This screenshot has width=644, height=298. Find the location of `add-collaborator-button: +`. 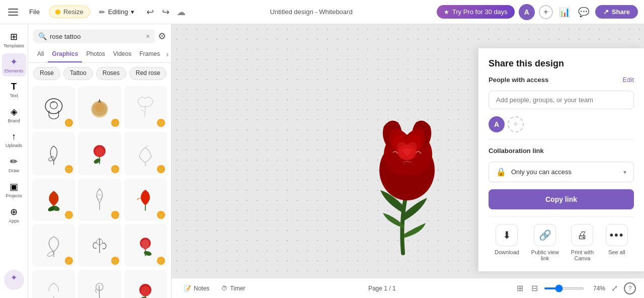

add-collaborator-button: + is located at coordinates (546, 12).